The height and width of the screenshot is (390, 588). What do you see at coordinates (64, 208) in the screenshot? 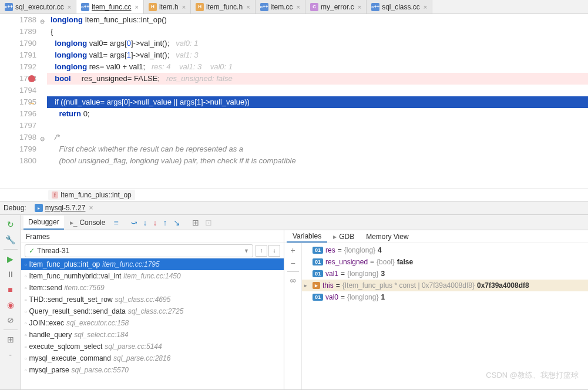
I see `debug-config: ▸ mysql-5.7.27 ×` at bounding box center [64, 208].